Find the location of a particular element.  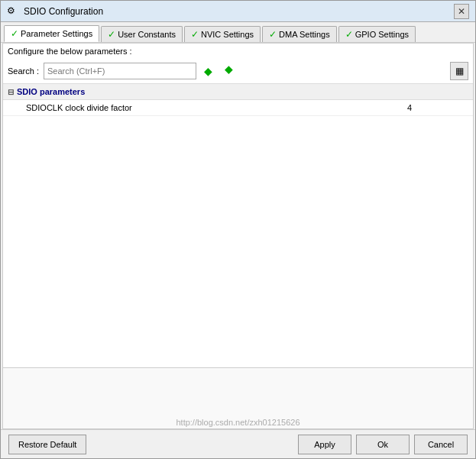

search-input is located at coordinates (120, 71).